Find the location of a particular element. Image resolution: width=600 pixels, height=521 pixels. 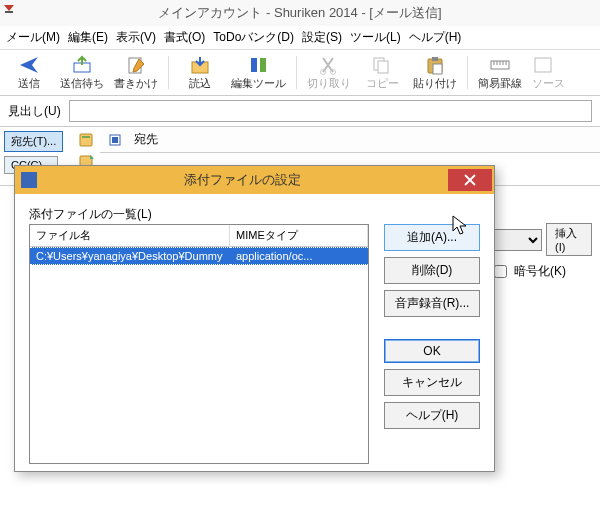

draft-icon is located at coordinates (136, 65).